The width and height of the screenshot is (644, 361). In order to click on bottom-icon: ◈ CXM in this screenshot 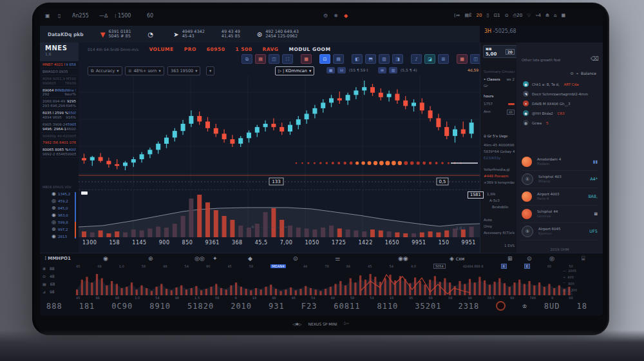, I will do `click(457, 259)`.